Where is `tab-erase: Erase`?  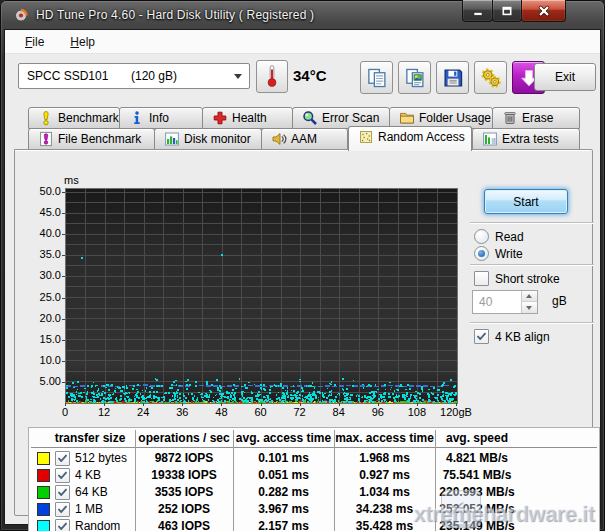 tab-erase: Erase is located at coordinates (536, 118).